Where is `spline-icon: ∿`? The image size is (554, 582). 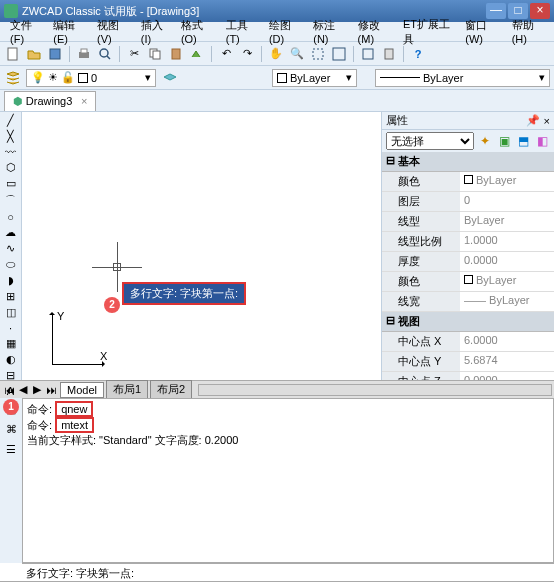
spline-icon: ∿ is located at coordinates (11, 248).